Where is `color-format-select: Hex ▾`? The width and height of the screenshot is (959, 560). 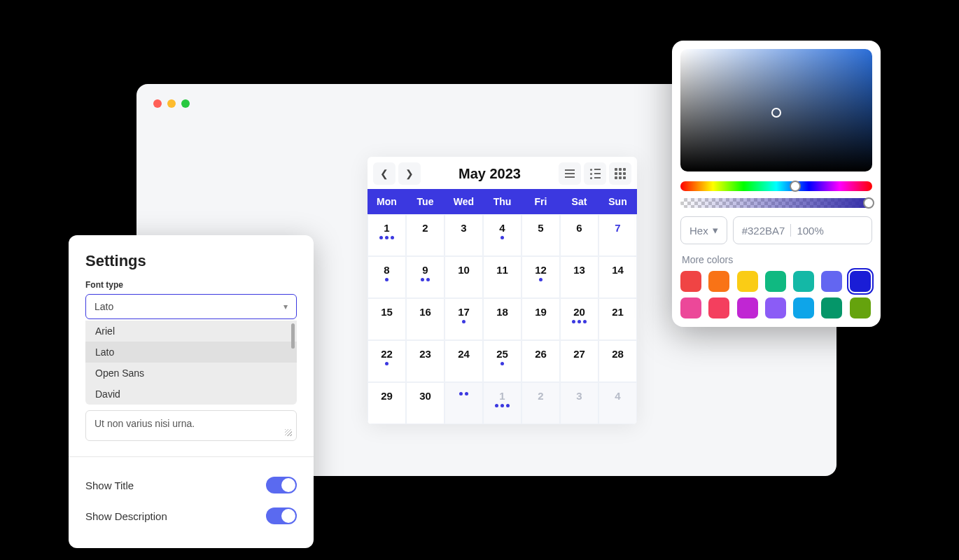
color-format-select: Hex ▾ is located at coordinates (704, 230).